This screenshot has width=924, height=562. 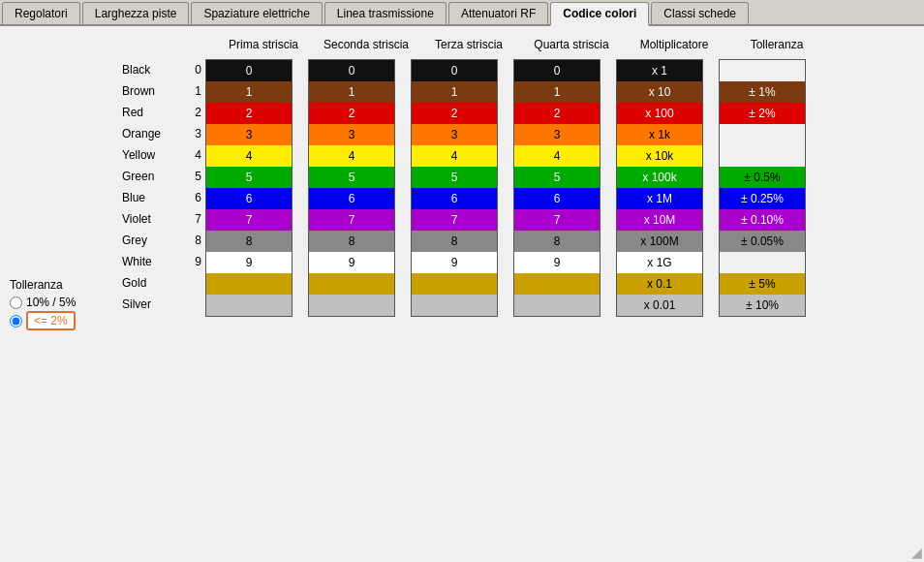 What do you see at coordinates (660, 156) in the screenshot?
I see `mult-cell-yellow: x 10k` at bounding box center [660, 156].